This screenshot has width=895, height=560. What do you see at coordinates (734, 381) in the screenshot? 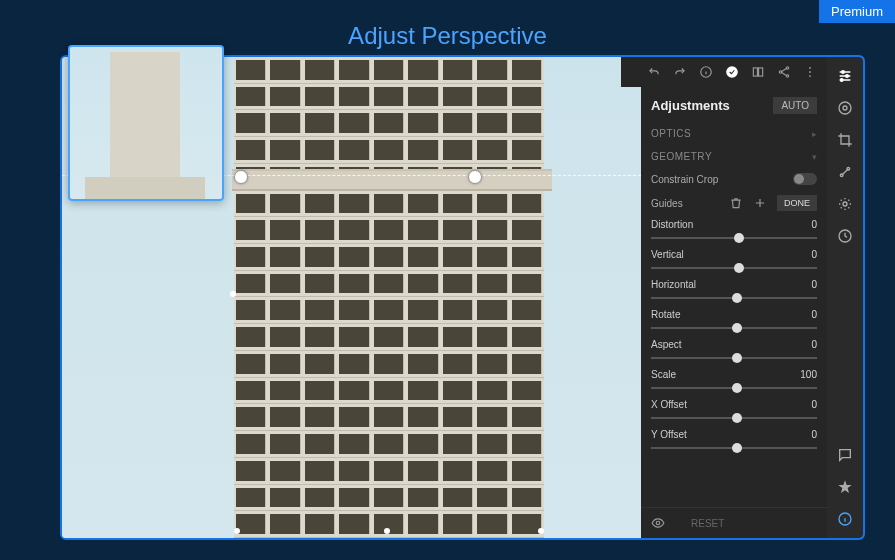
I see `slider-scale: Scale100` at bounding box center [734, 381].